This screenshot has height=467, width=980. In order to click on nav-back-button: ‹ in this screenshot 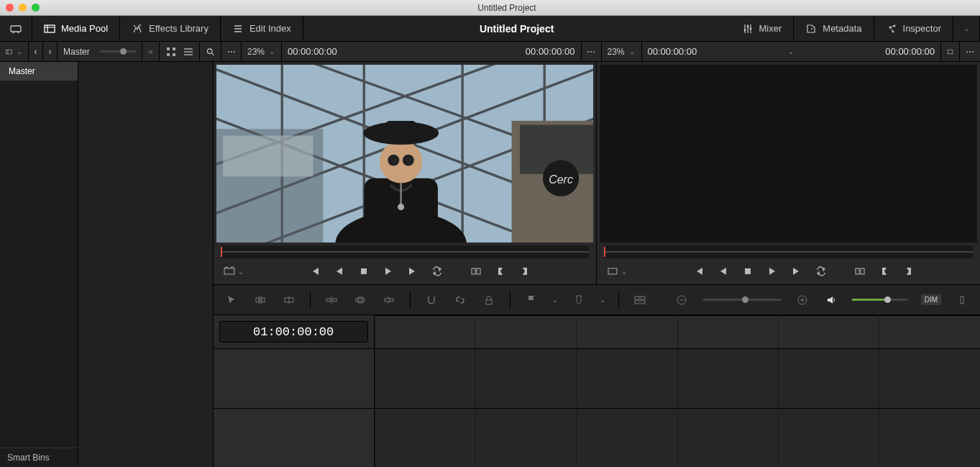, I will do `click(36, 52)`.